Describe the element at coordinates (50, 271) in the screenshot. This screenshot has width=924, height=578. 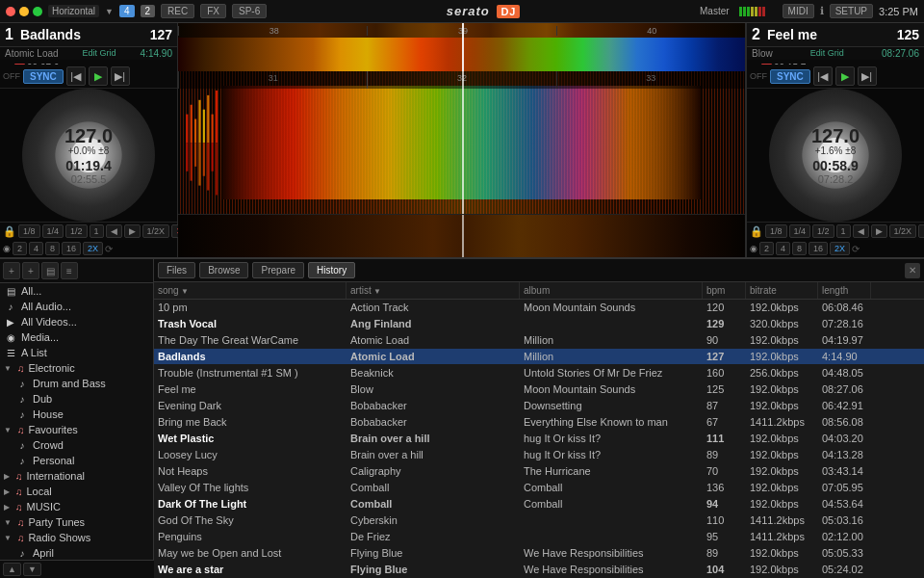
I see `sidebar-grid-button: ▤` at that location.